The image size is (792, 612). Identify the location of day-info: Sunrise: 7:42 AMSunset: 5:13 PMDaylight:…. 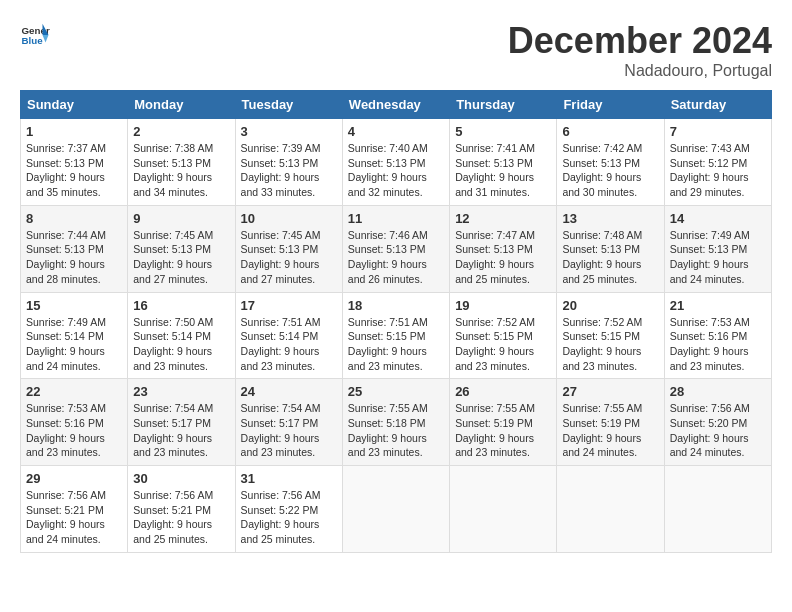
(610, 170).